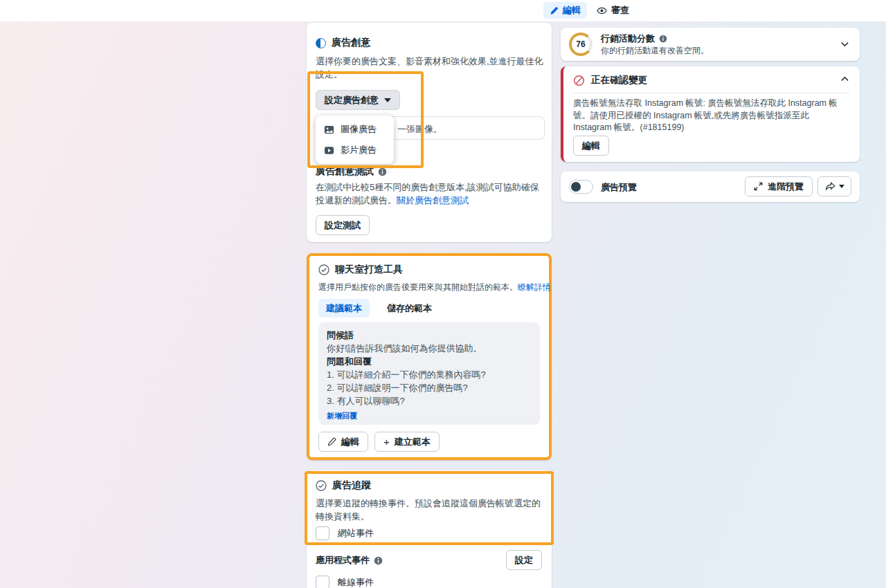 This screenshot has height=588, width=886. I want to click on toggle-knob, so click(576, 187).